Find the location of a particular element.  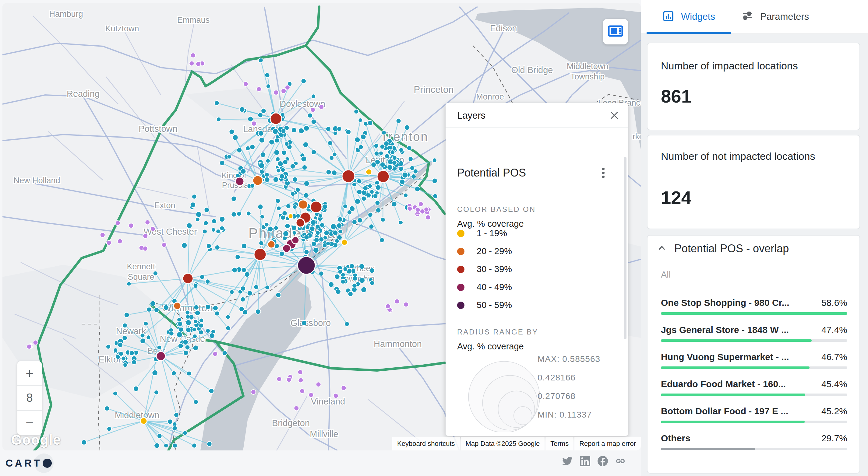

overlap-row-label: Bottom Dollar Food - 197 E ... is located at coordinates (724, 411).